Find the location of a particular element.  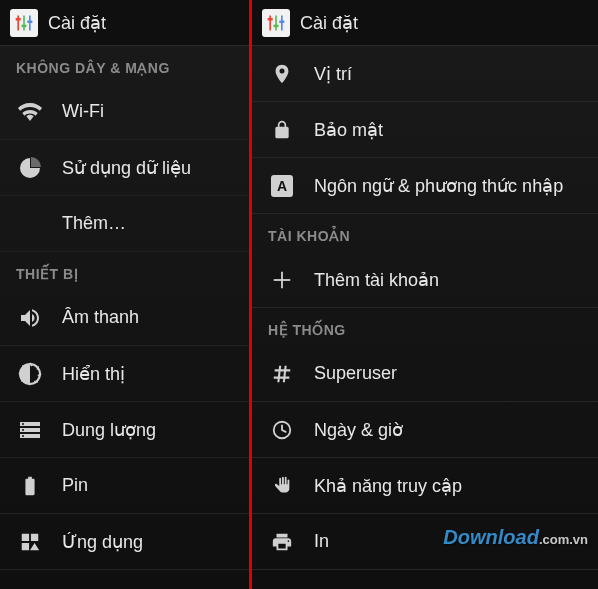

item-language-input: A Ngôn ngữ & phương thức nhập is located at coordinates (425, 186).